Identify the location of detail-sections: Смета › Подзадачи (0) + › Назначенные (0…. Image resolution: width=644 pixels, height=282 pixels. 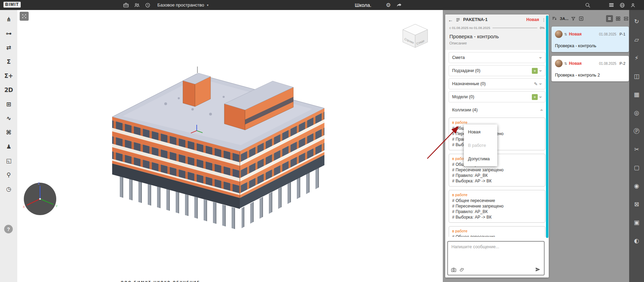
(497, 84).